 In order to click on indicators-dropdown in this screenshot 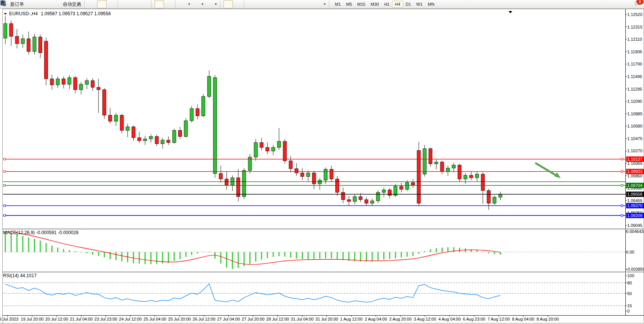, I will do `click(185, 4)`.